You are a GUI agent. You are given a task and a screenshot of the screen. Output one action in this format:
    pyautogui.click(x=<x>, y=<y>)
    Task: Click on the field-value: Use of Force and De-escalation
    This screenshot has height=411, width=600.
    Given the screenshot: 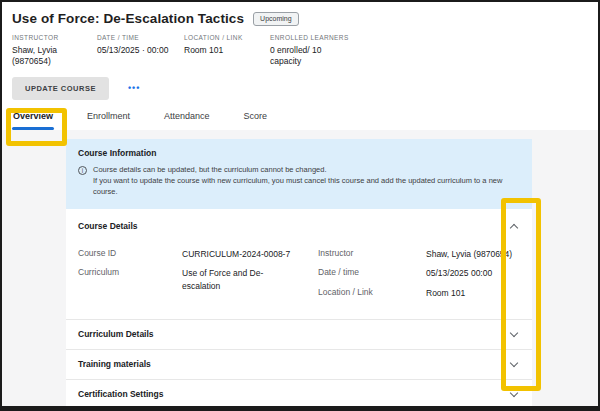 What is the action you would take?
    pyautogui.click(x=238, y=280)
    